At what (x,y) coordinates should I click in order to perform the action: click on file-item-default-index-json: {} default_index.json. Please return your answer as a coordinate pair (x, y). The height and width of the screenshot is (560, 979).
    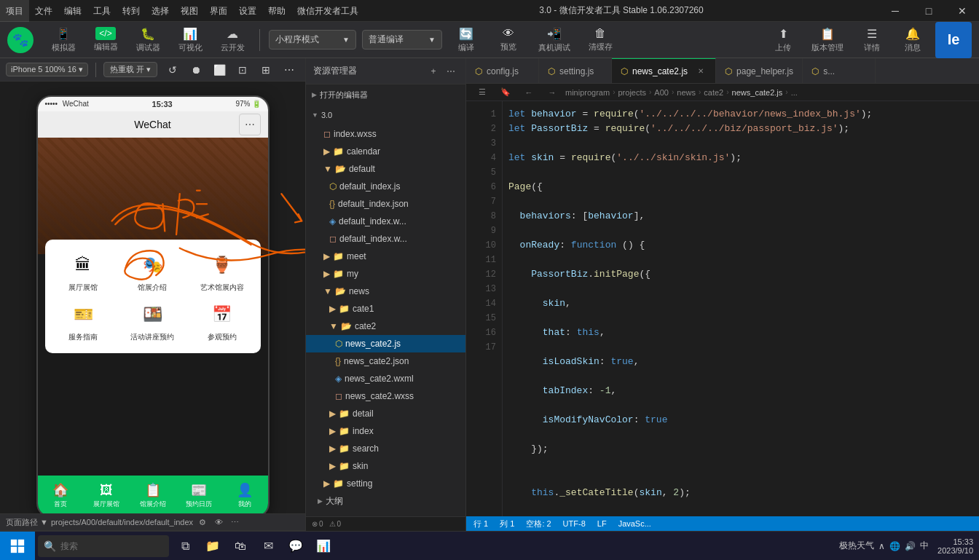
    Looking at the image, I should click on (386, 204).